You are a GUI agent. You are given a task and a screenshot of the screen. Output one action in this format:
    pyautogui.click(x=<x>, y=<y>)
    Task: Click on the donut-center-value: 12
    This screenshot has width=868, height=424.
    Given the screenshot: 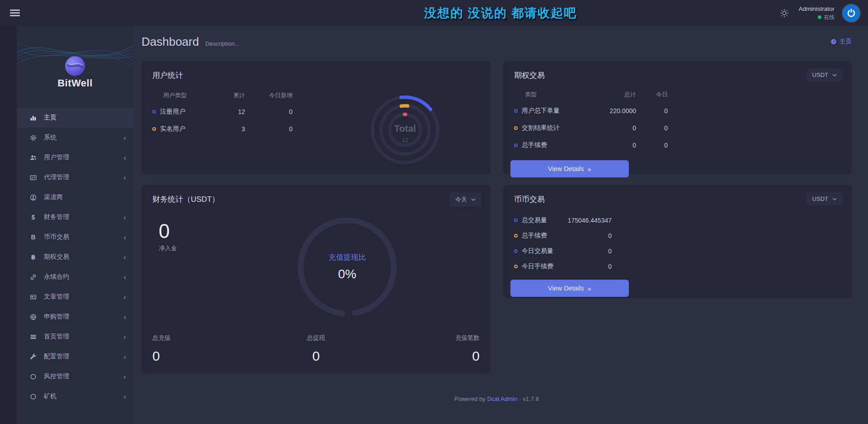 What is the action you would take?
    pyautogui.click(x=405, y=140)
    